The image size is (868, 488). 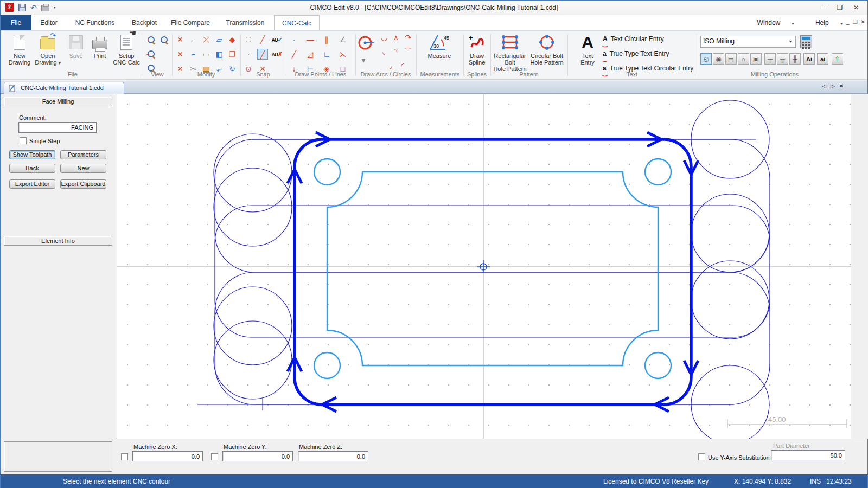 I want to click on machine-zero-x-input: 0.0, so click(x=168, y=457).